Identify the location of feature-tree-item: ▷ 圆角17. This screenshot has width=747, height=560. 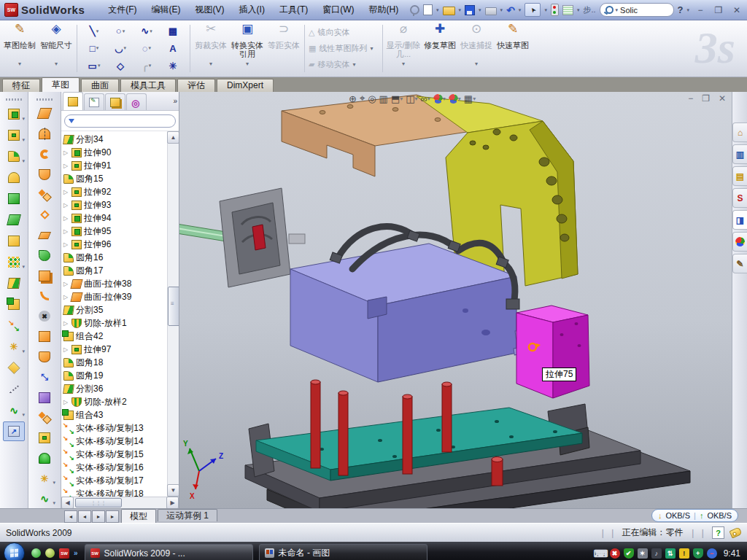
(114, 271).